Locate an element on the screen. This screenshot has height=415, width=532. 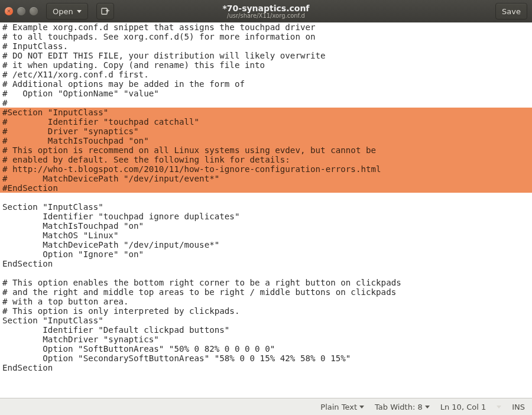
window-controls: ✕ is located at coordinates (21, 11).